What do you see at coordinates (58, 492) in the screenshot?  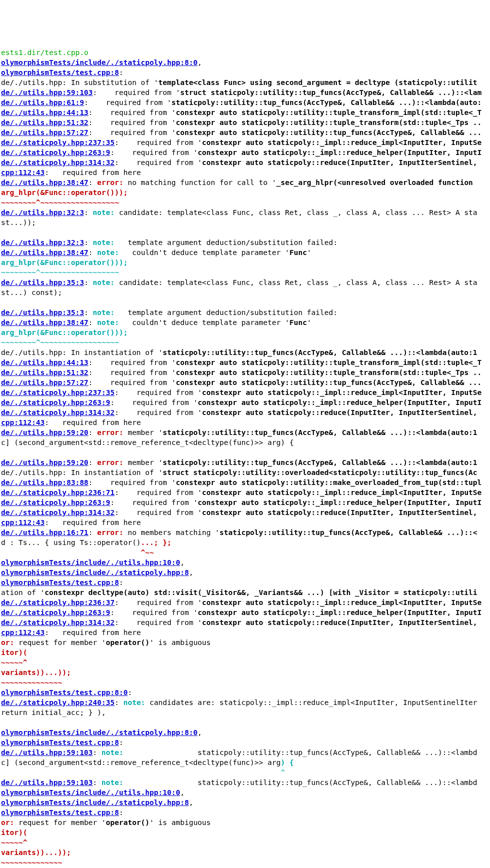 I see `source-link: de/./staticpoly.hpp:236:71` at bounding box center [58, 492].